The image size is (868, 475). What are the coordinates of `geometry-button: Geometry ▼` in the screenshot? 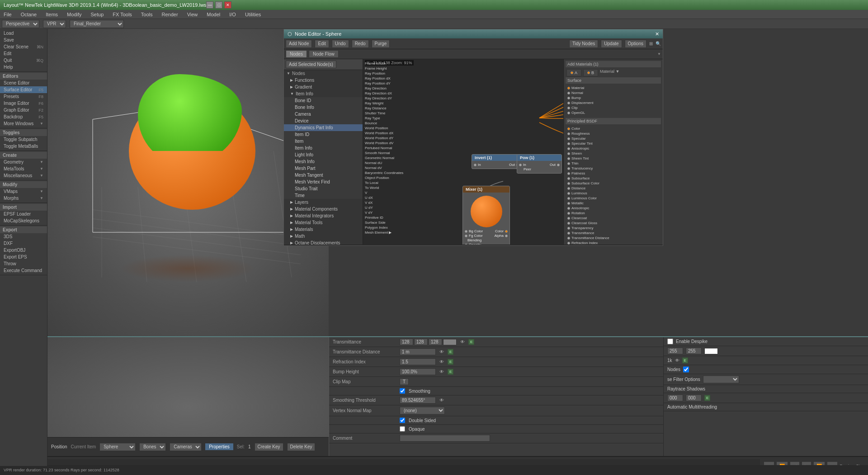 It's located at (24, 162).